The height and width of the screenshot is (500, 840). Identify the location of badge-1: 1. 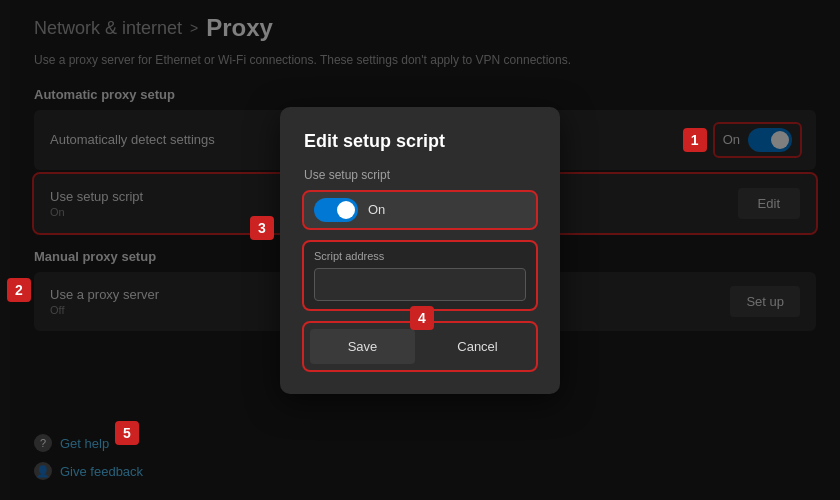
(695, 140).